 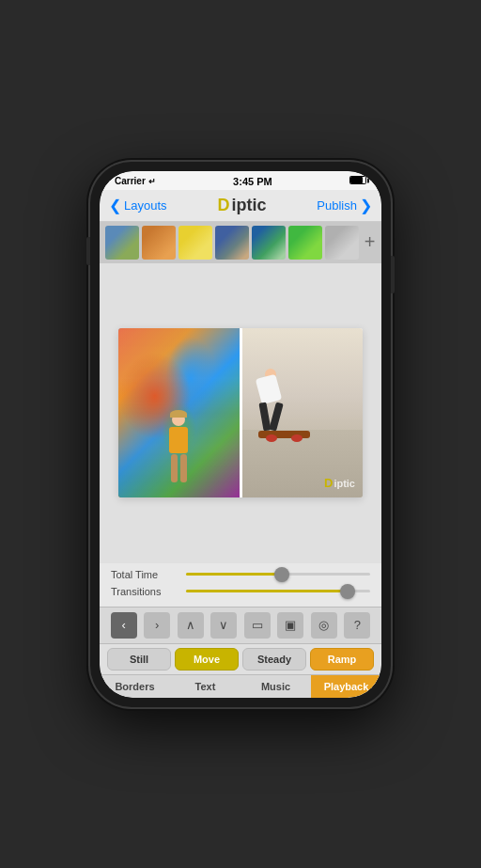 What do you see at coordinates (346, 687) in the screenshot?
I see `playback-tab: Playback` at bounding box center [346, 687].